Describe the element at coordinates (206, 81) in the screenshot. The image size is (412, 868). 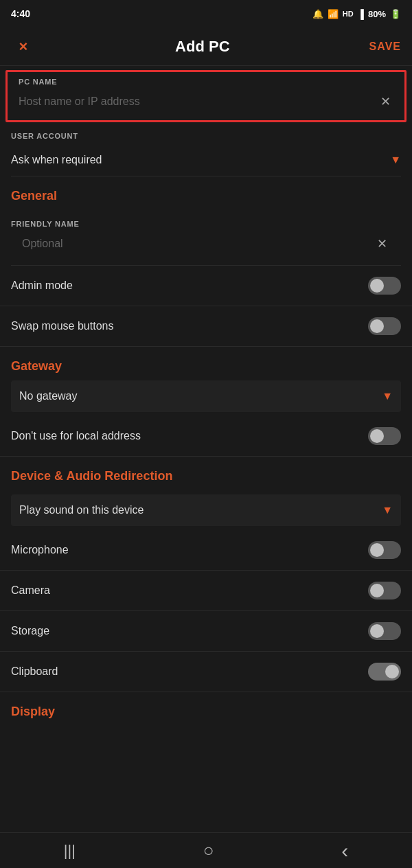
I see `pc-name-label: PC NAME` at that location.